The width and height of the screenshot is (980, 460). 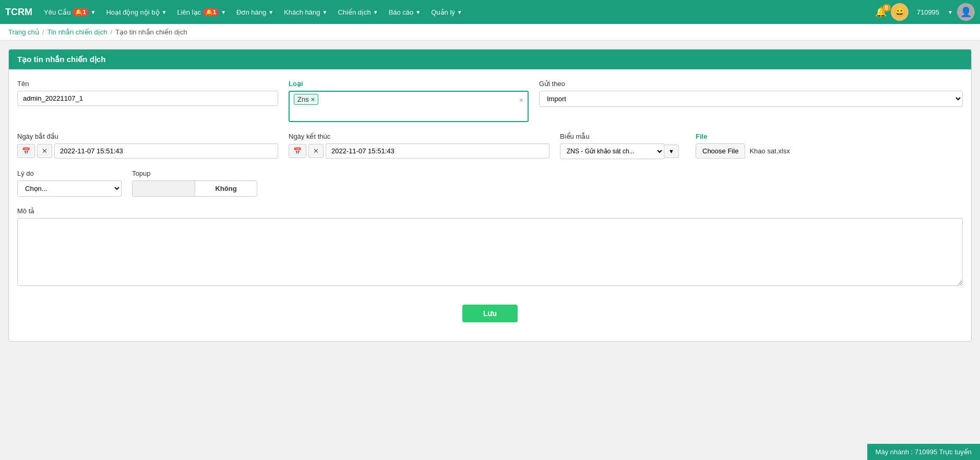 What do you see at coordinates (623, 151) in the screenshot?
I see `bieu-mau-select-group: ZNS - Gửi khảo sát ch... ▼` at bounding box center [623, 151].